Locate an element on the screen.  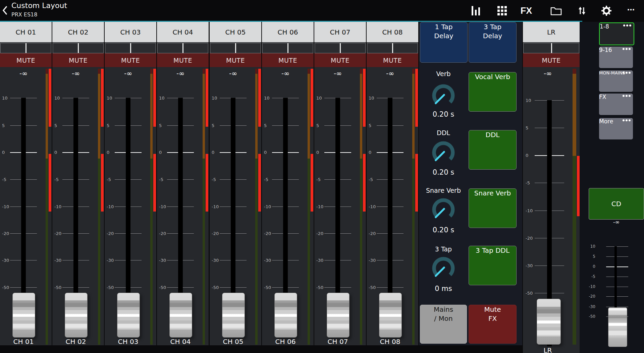
channel-strip-6-label: CH 06 is located at coordinates (285, 342).